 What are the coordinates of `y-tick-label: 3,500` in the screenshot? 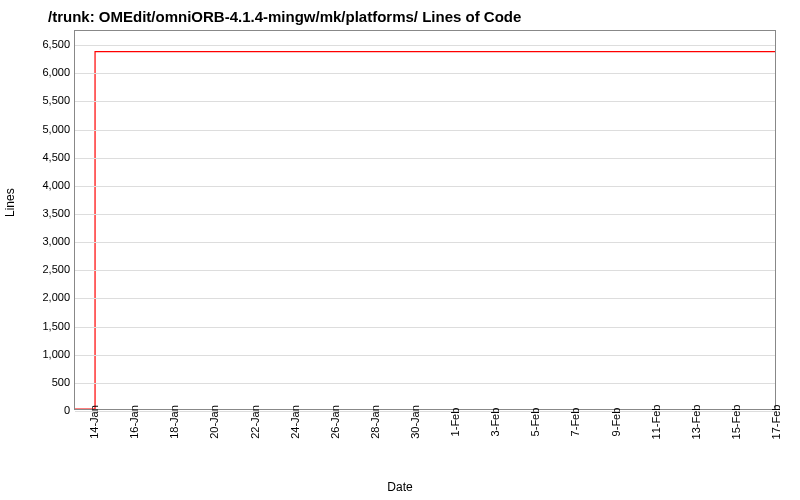 It's located at (50, 213).